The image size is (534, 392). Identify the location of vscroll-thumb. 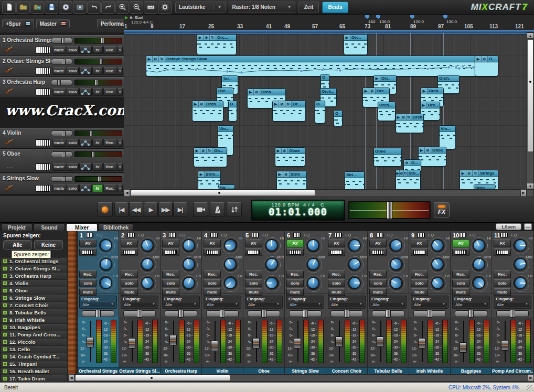
(530, 95).